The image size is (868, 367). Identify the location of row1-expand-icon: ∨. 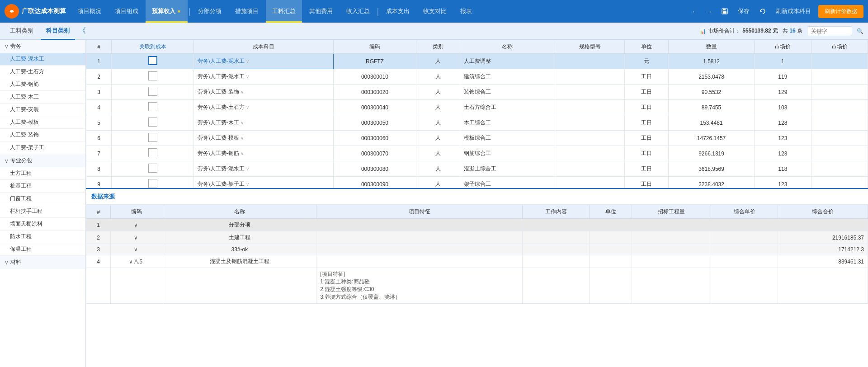
(136, 225).